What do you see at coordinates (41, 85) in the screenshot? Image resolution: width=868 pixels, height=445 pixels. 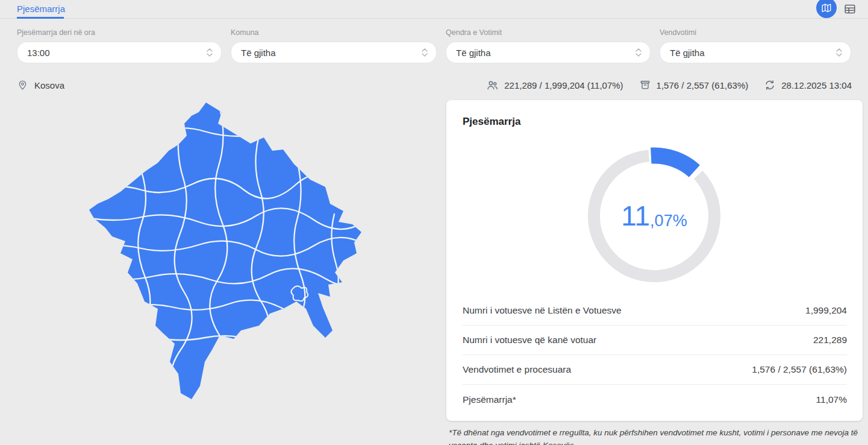 I see `location: Kosova` at bounding box center [41, 85].